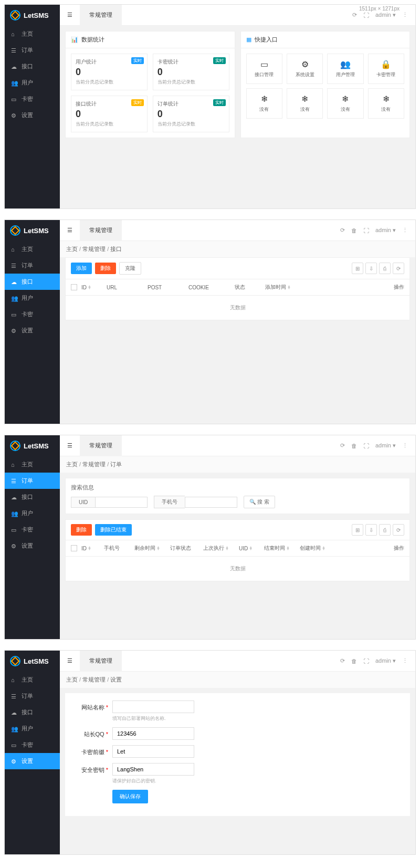 The height and width of the screenshot is (868, 420). What do you see at coordinates (153, 769) in the screenshot?
I see `secret-input` at bounding box center [153, 769].